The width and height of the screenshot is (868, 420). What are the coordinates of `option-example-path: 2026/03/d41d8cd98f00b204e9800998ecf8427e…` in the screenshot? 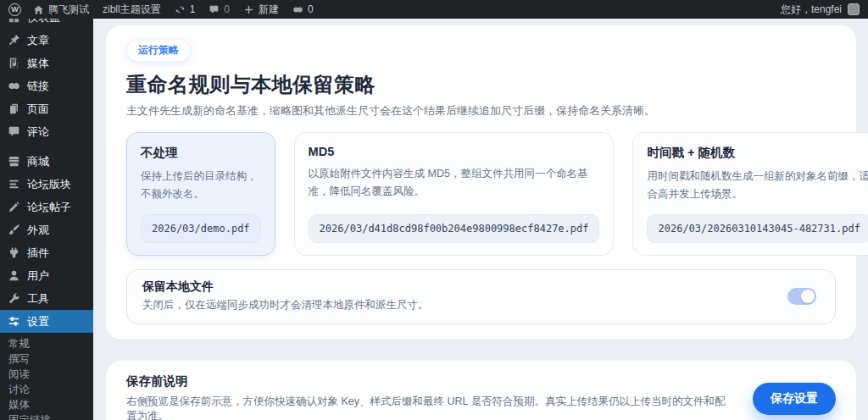 It's located at (454, 229).